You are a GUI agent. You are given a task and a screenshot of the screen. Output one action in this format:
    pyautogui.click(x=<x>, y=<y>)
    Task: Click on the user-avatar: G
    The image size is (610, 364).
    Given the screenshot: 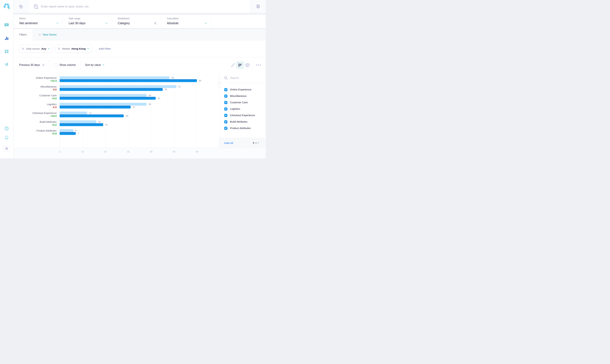 What is the action you would take?
    pyautogui.click(x=7, y=149)
    